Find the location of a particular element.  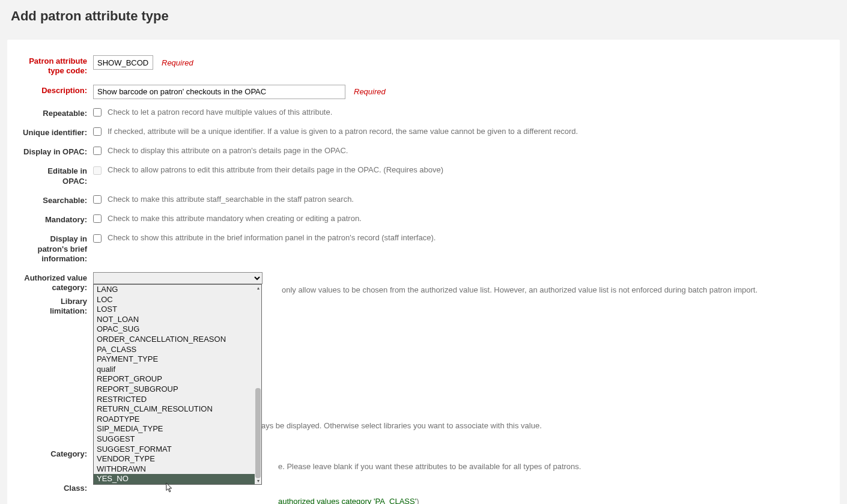

mandatory-checkbox is located at coordinates (97, 219).